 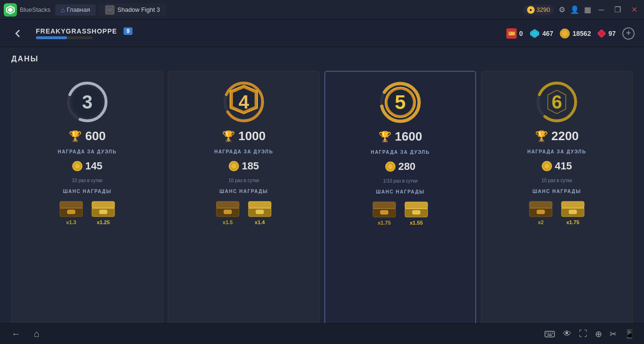 I want to click on trophy-row-6: 🏆 2200, so click(x=557, y=136).